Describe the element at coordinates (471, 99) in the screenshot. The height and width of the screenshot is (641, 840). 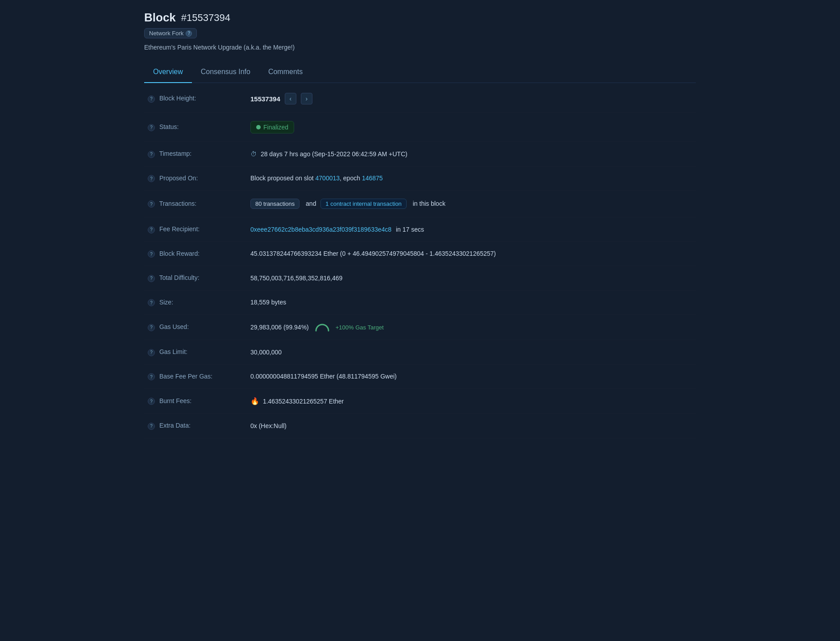
I see `block-height-row: 15537394 ‹ ›` at that location.